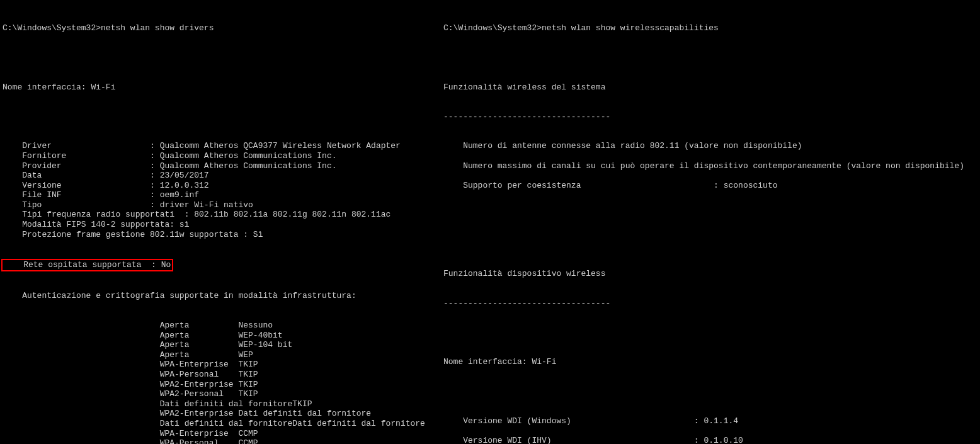  I want to click on output-line: Protezione frame gestione 802.11w suppor…, so click(220, 235).